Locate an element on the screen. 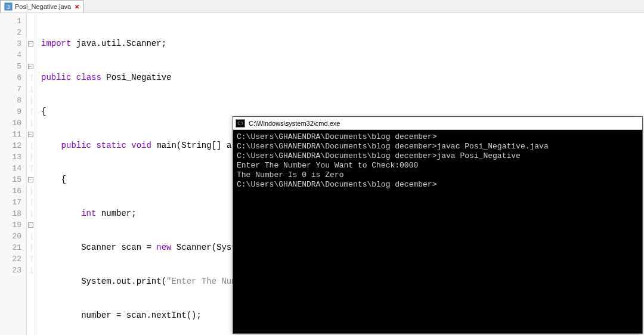  file-tab: J Posi_Negative.java ✕ is located at coordinates (42, 6).